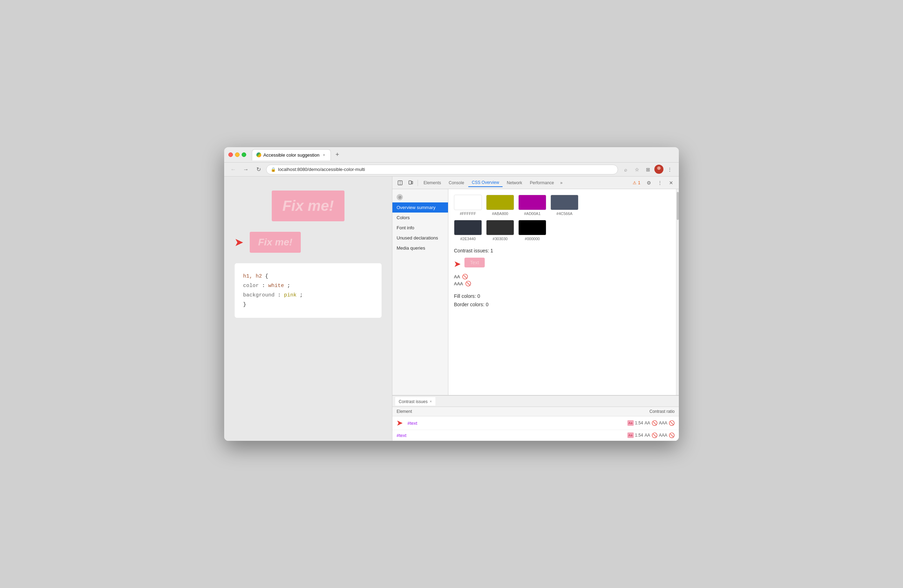  I want to click on row1-element-cell: ➤ #text, so click(501, 423).